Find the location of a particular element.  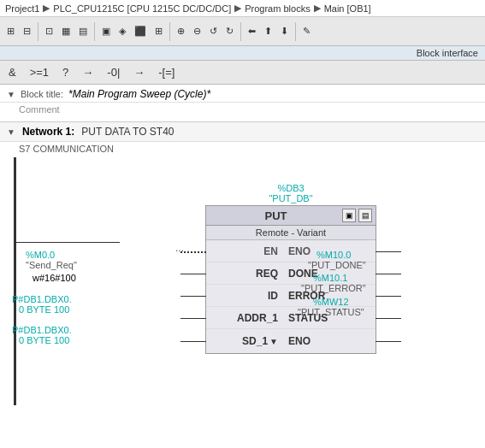

fb-icon-1: ▣ is located at coordinates (349, 215).